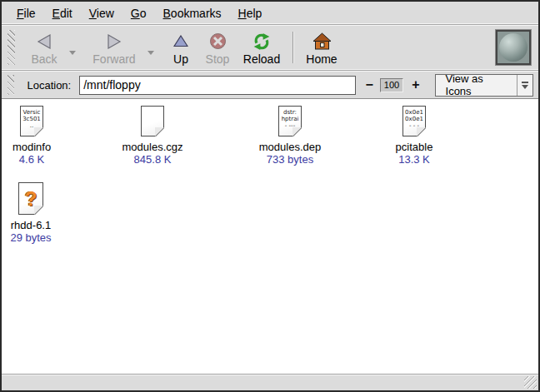  What do you see at coordinates (484, 85) in the screenshot?
I see `view-mode-dropdown: View as Icons` at bounding box center [484, 85].